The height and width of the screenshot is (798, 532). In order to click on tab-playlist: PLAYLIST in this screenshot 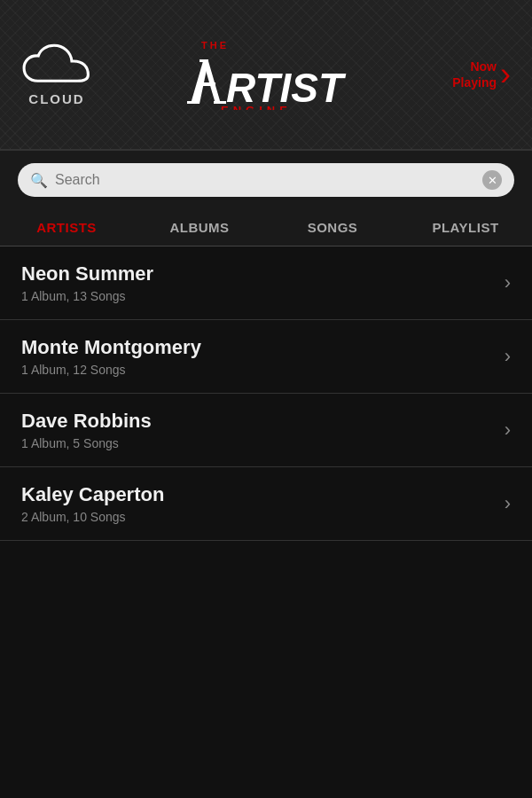, I will do `click(466, 227)`.